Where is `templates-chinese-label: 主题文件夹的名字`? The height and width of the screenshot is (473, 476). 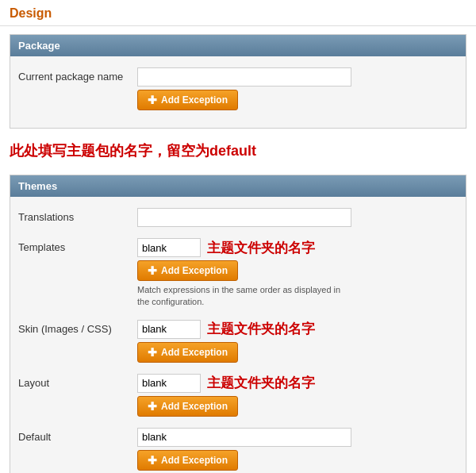
templates-chinese-label: 主题文件夹的名字 is located at coordinates (261, 248).